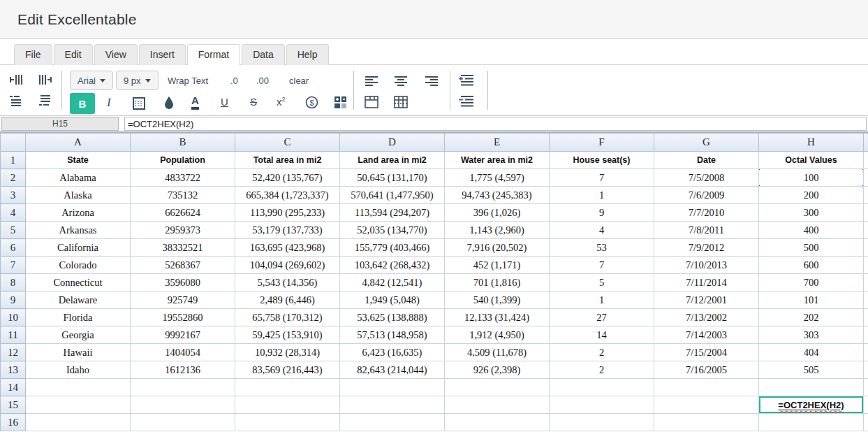  What do you see at coordinates (13, 247) in the screenshot?
I see `row-header-6: 6` at bounding box center [13, 247].